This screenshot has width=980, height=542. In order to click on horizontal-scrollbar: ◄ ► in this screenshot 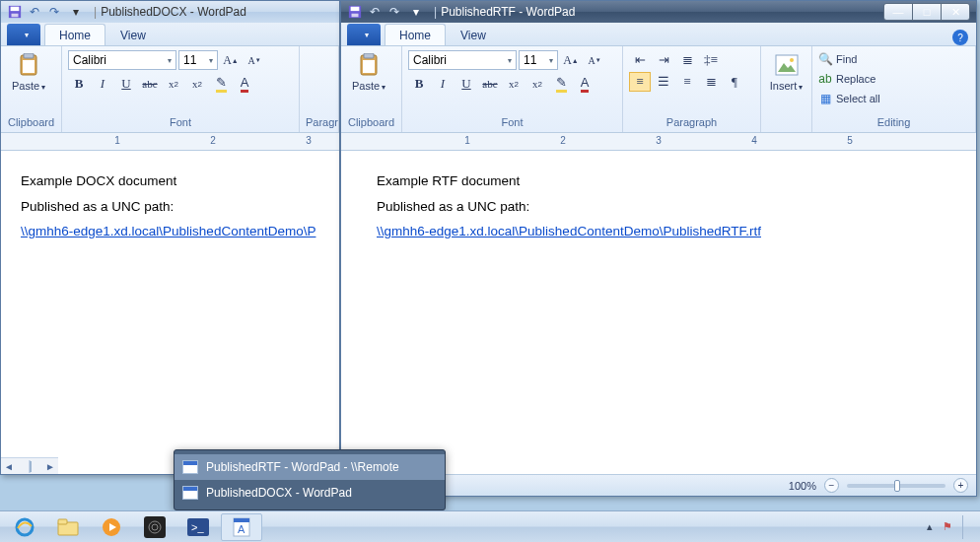, I will do `click(30, 465)`.